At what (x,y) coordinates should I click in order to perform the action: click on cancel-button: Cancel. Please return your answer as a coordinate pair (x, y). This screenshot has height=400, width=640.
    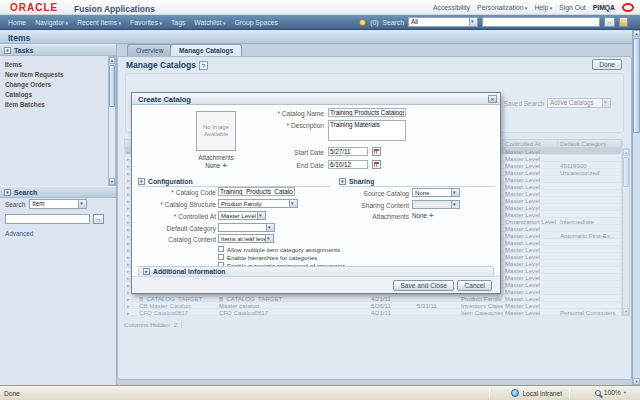
    Looking at the image, I should click on (474, 286).